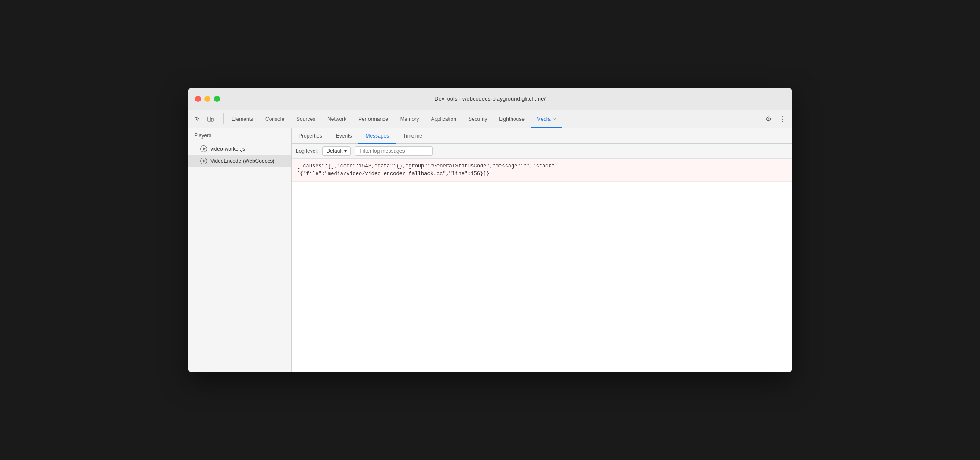 The height and width of the screenshot is (460, 980). What do you see at coordinates (242, 119) in the screenshot?
I see `tab-elements: Elements` at bounding box center [242, 119].